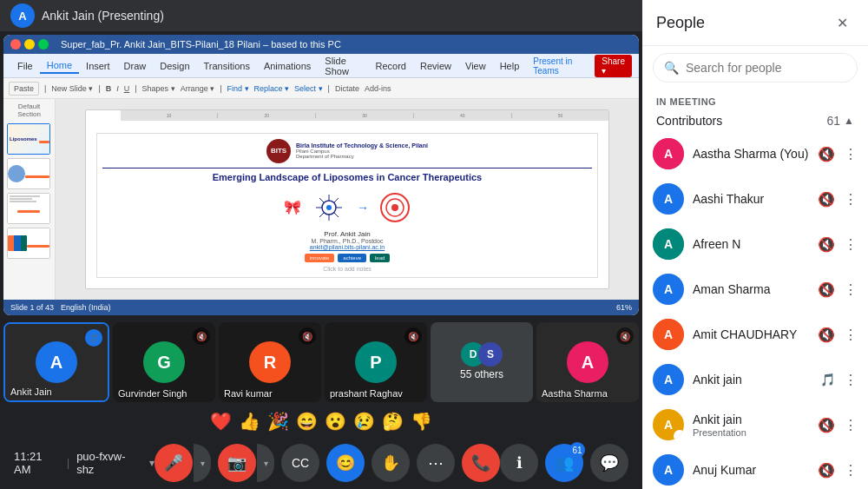 Image resolution: width=868 pixels, height=489 pixels. Describe the element at coordinates (755, 425) in the screenshot. I see `list-item: A ▶ Ankit jain Presentation 🔇 ⋮` at that location.